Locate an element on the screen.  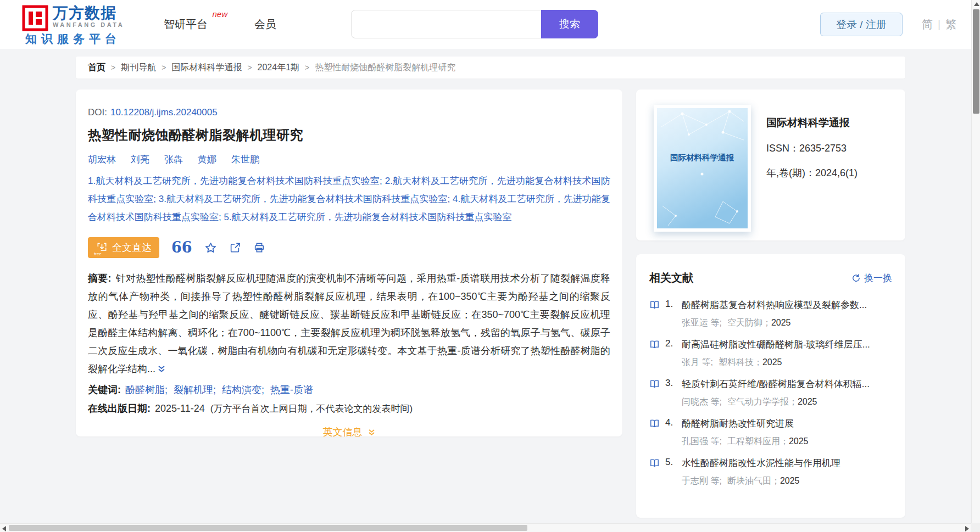
related-item-authors: 闫晓杰 等; is located at coordinates (702, 402).